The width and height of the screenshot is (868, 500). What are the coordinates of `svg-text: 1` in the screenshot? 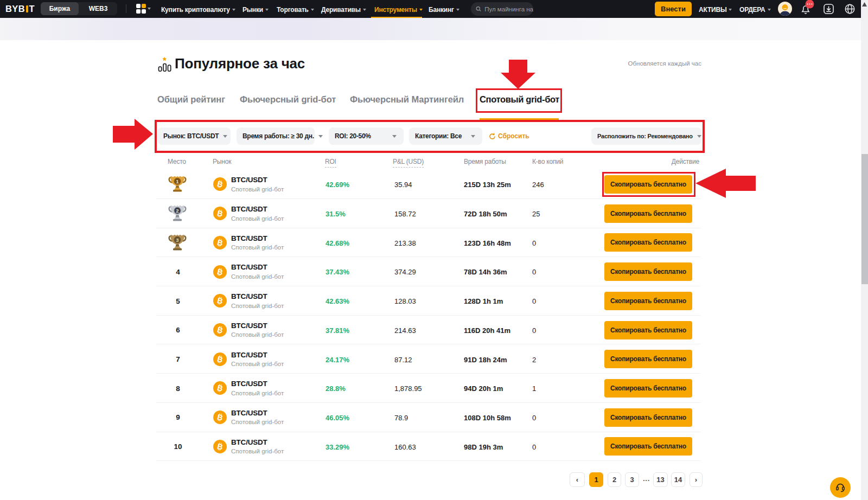 It's located at (177, 181).